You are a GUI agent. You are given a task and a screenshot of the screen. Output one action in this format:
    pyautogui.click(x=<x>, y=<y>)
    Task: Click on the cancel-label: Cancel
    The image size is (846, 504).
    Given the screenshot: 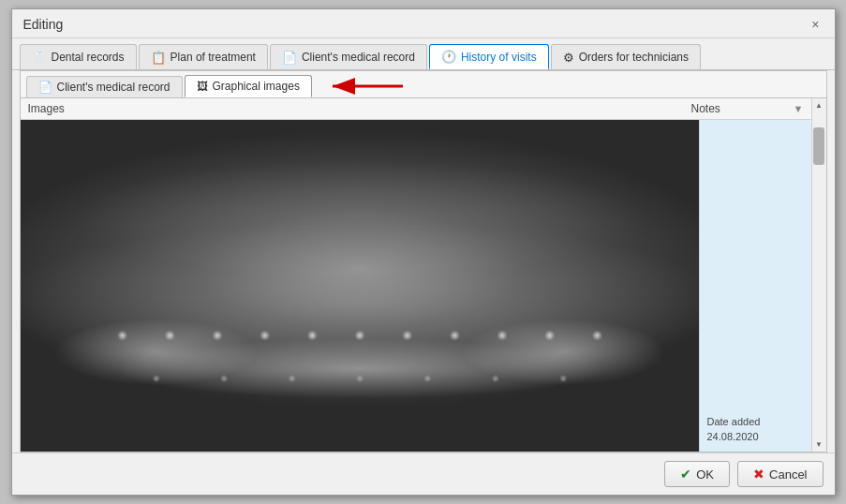 What is the action you would take?
    pyautogui.click(x=788, y=474)
    